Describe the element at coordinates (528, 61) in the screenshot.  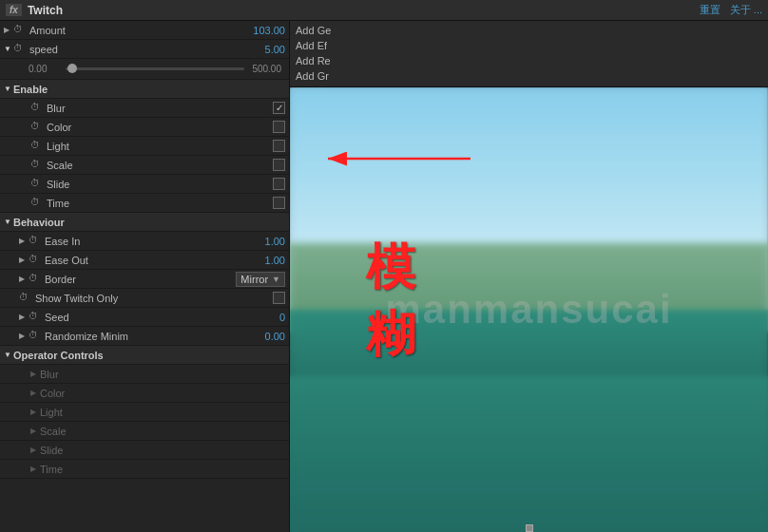
I see `add-item-3: Add Re` at that location.